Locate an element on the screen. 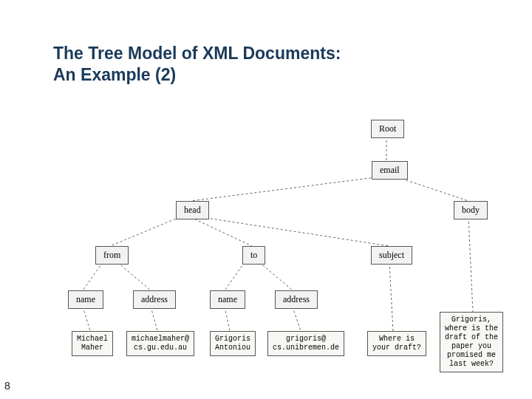 Image resolution: width=532 pixels, height=399 pixels. slide-title: The Tree Model of XML Documents: An Exam… is located at coordinates (197, 64).